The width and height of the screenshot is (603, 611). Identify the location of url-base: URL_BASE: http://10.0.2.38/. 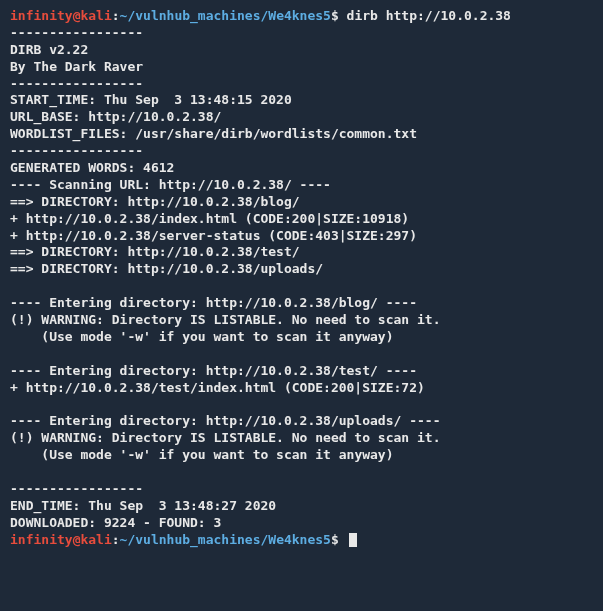
(302, 118).